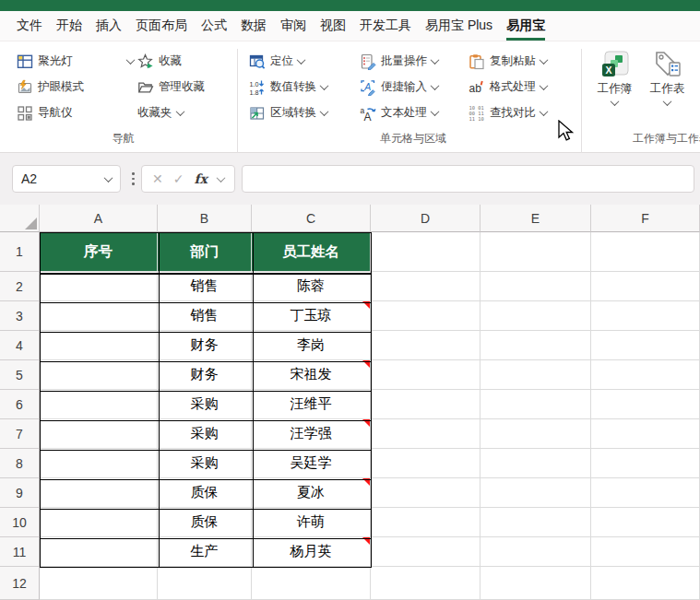  Describe the element at coordinates (536, 218) in the screenshot. I see `col-header-E: E` at that location.